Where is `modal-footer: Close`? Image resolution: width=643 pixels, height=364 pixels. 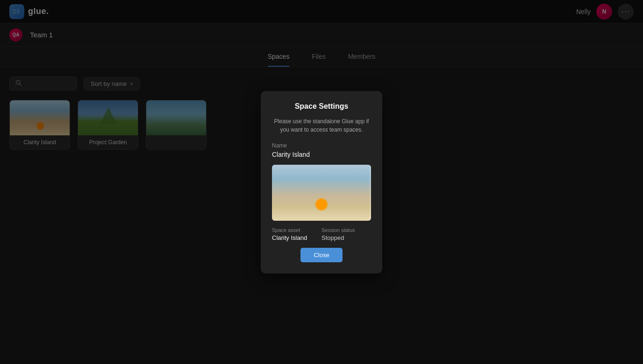 modal-footer: Close is located at coordinates (322, 255).